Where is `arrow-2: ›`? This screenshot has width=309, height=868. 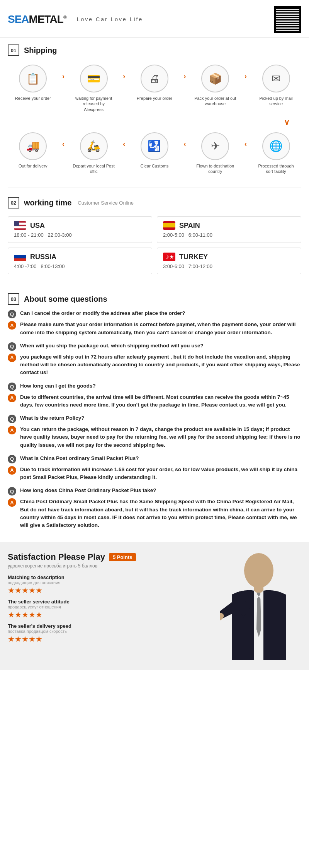
arrow-2: › is located at coordinates (124, 73).